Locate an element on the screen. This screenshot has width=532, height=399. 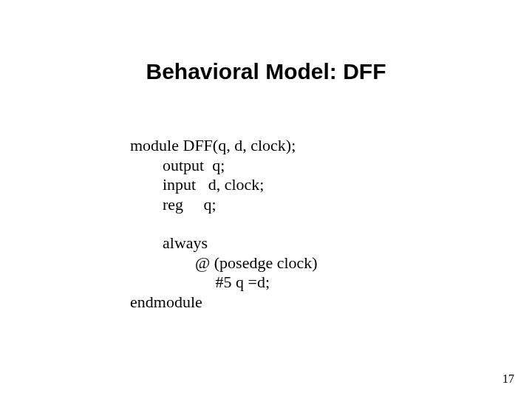
code-line: always is located at coordinates (168, 242).